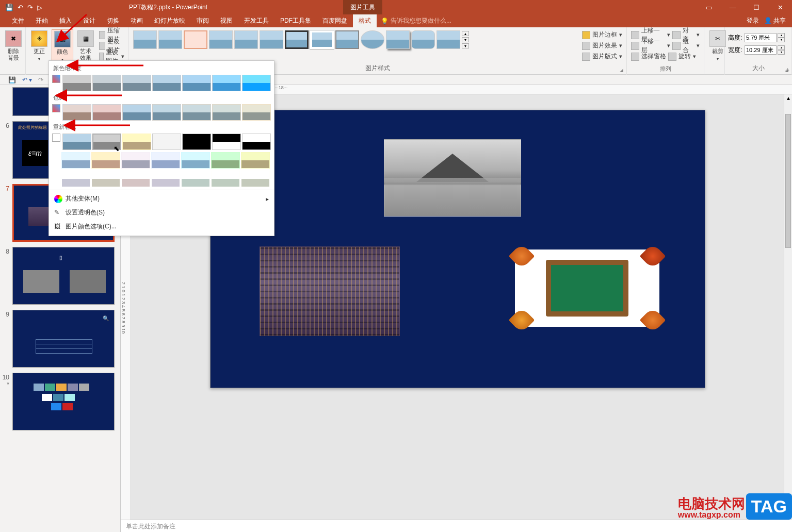 The height and width of the screenshot is (532, 792). What do you see at coordinates (256, 21) in the screenshot?
I see `tab-devtools: 开发工具` at bounding box center [256, 21].